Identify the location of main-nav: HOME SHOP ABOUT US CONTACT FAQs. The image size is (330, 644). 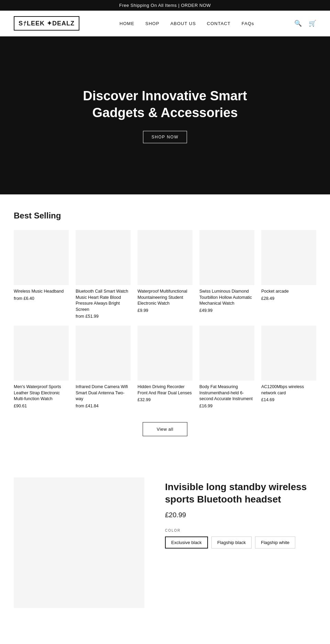
(187, 23).